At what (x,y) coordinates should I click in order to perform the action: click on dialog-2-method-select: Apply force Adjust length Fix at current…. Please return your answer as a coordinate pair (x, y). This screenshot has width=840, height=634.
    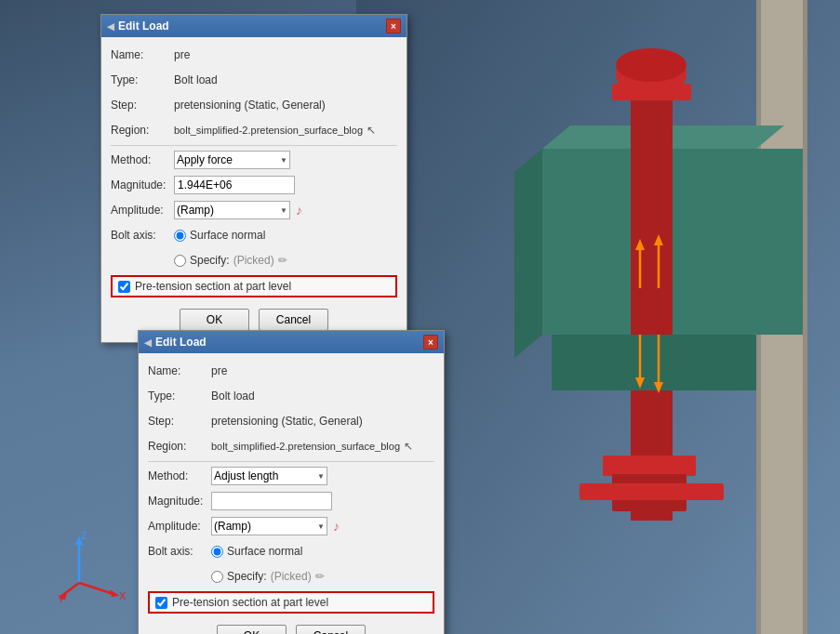
    Looking at the image, I should click on (270, 476).